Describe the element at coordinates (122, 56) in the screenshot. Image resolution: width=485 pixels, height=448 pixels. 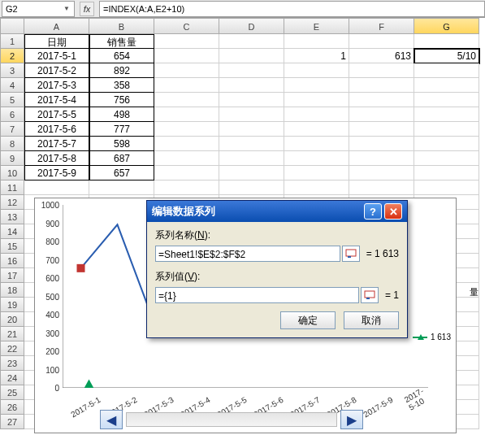
I see `cell: 654` at that location.